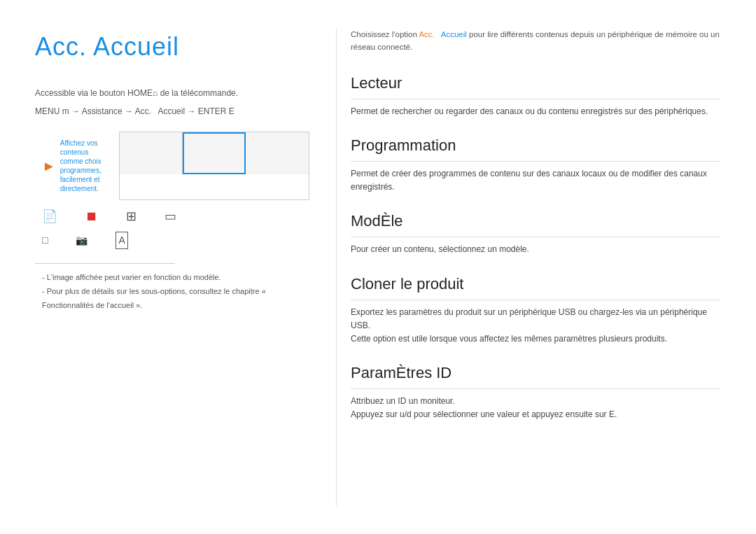 Image resolution: width=756 pixels, height=534 pixels. Describe the element at coordinates (178, 241) in the screenshot. I see `icons-row-2: □ 📷 A` at that location.